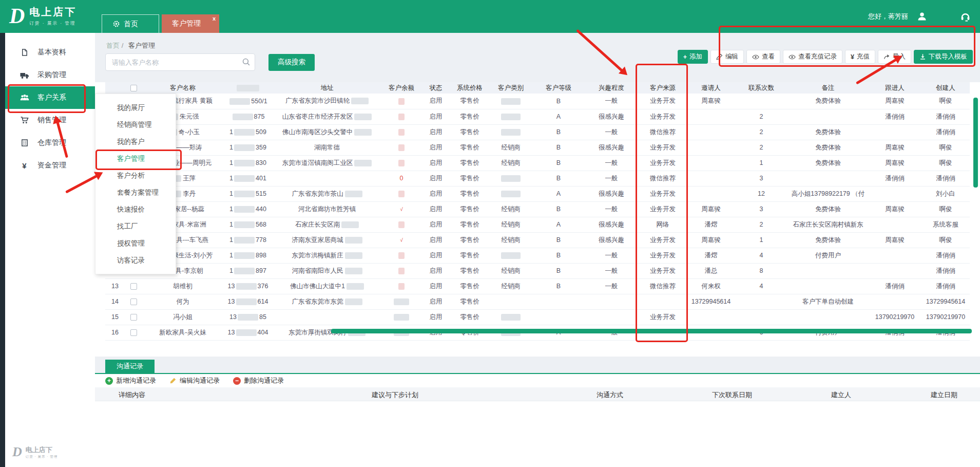 The height and width of the screenshot is (467, 980). What do you see at coordinates (35, 452) in the screenshot?
I see `sidebar-footer-logo: D 电上店下 订货 · 展示 · 管理` at bounding box center [35, 452].